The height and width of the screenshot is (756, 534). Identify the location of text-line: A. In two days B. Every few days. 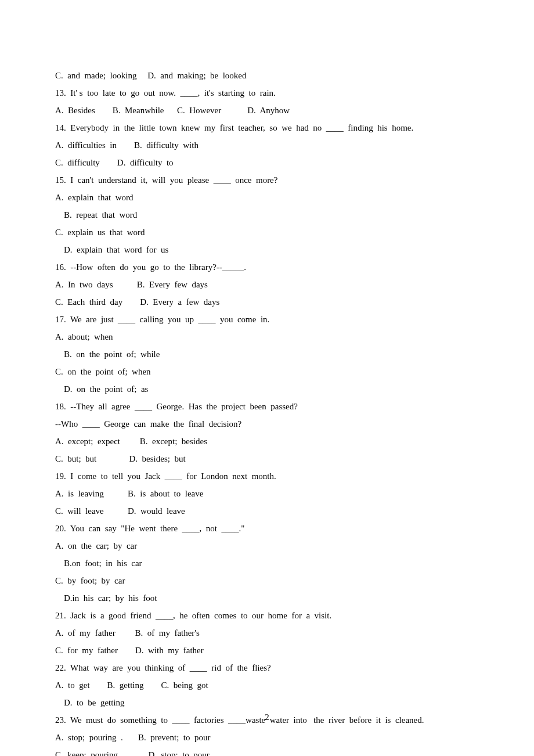
(267, 285).